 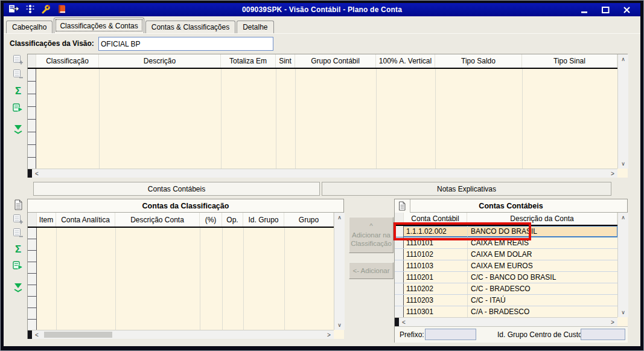 What do you see at coordinates (176, 188) in the screenshot?
I see `tab-contas-contabeis: Contas Contábeis` at bounding box center [176, 188].